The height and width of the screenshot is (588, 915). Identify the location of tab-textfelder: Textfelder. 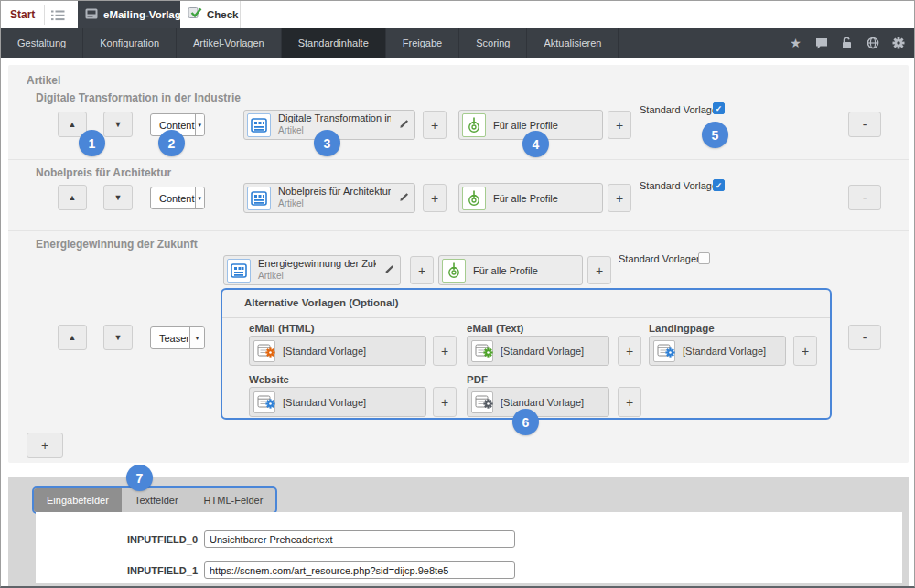
(156, 500).